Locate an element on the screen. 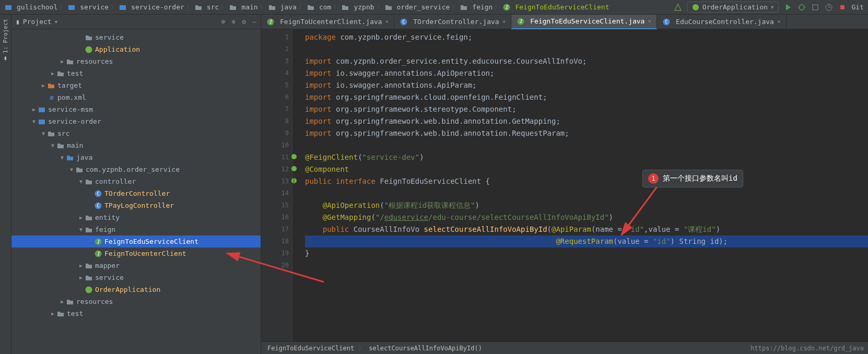  tree-node: IFeignToUcenterClient is located at coordinates (136, 254).